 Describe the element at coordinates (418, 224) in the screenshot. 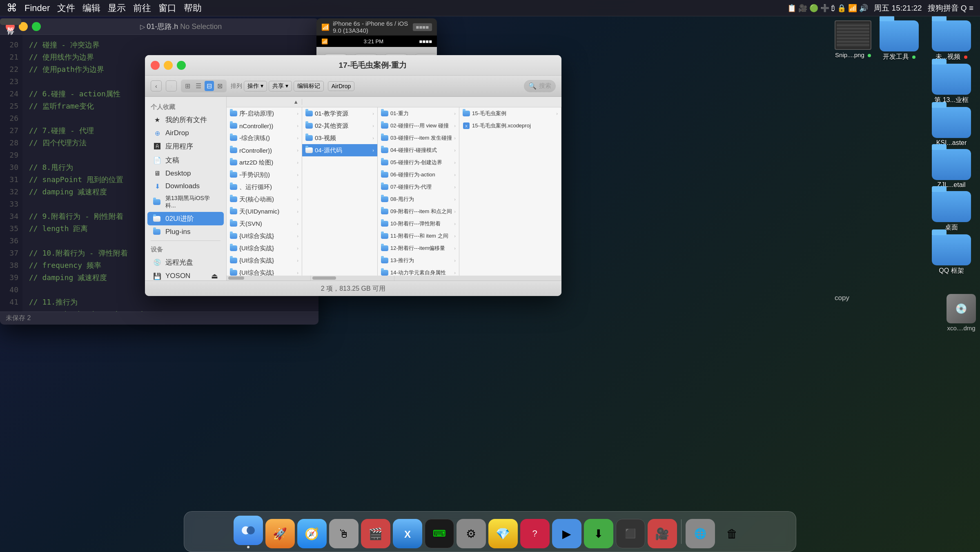

I see `col3-item: 10-附着行---弹性附着›` at that location.